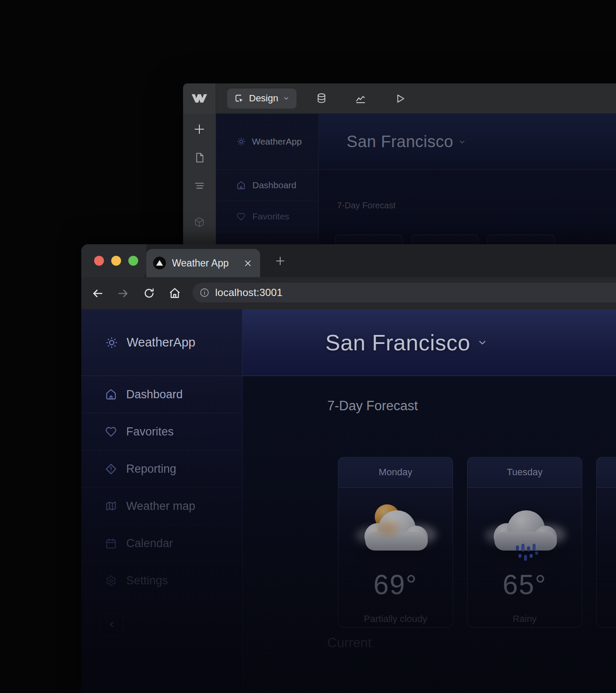 The width and height of the screenshot is (616, 693). I want to click on sidebar-item-favorites: Favorites, so click(162, 432).